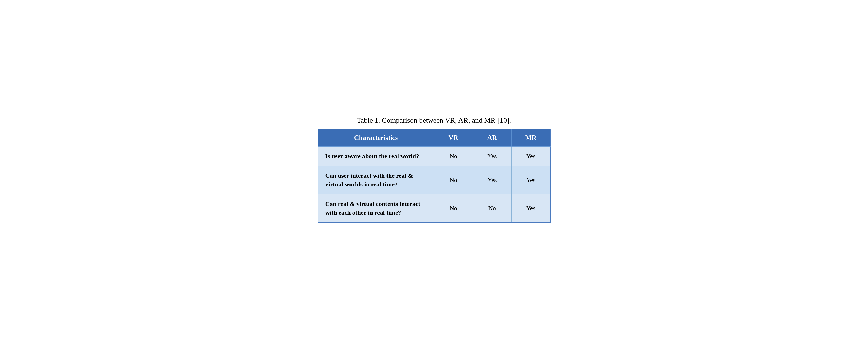 The width and height of the screenshot is (868, 339). Describe the element at coordinates (376, 208) in the screenshot. I see `row3-characteristic: Can real & virtual contents interact wit…` at that location.